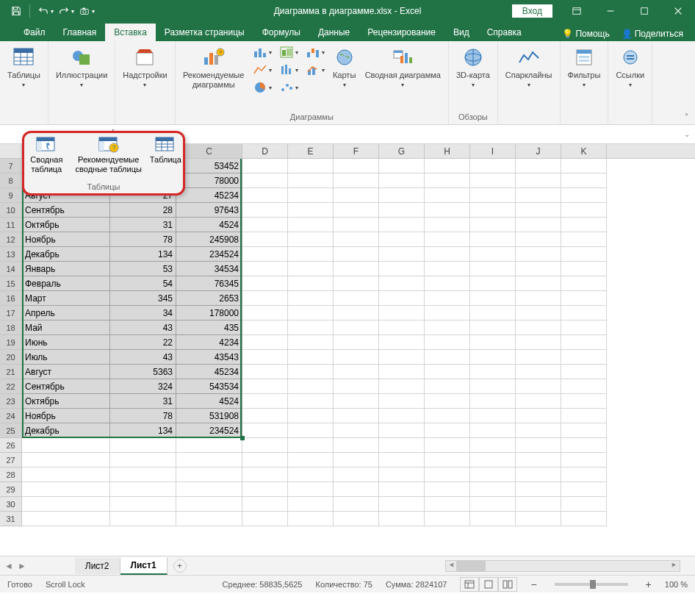  Describe the element at coordinates (143, 254) in the screenshot. I see `cell: 134` at that location.